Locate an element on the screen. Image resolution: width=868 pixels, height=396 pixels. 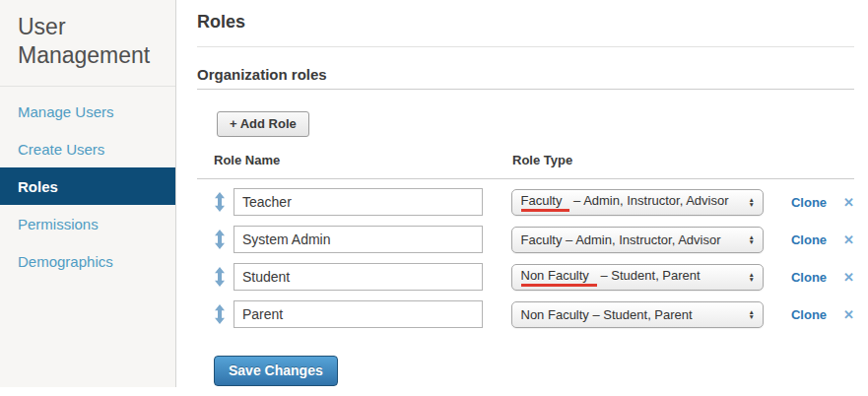
role-type-rest: Non Faculty – Student, Parent is located at coordinates (607, 315).